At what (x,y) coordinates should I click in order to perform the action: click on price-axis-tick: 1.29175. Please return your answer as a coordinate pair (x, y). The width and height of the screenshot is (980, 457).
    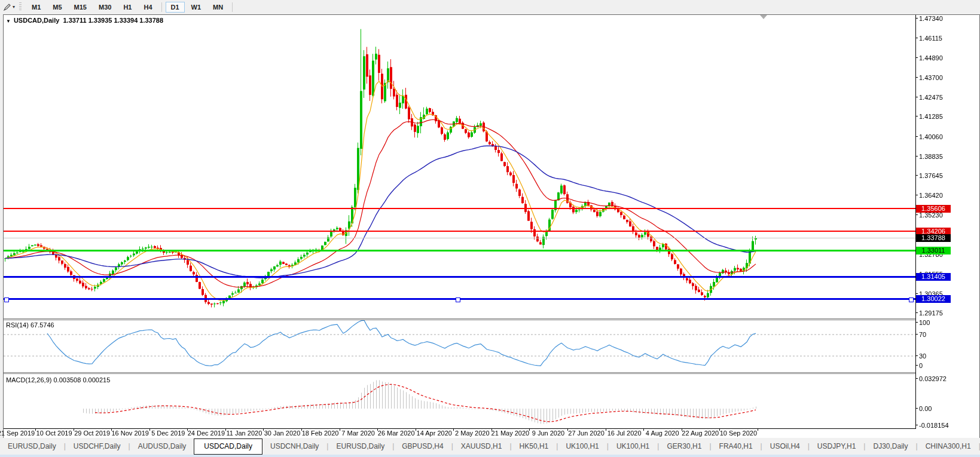
    Looking at the image, I should click on (940, 313).